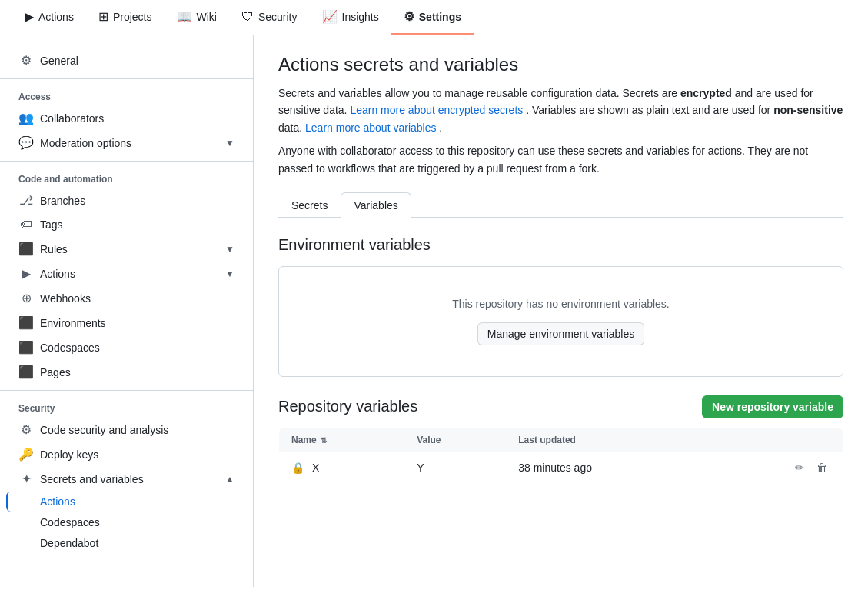 The image size is (868, 590). I want to click on env-section-title: Environment variables, so click(561, 245).